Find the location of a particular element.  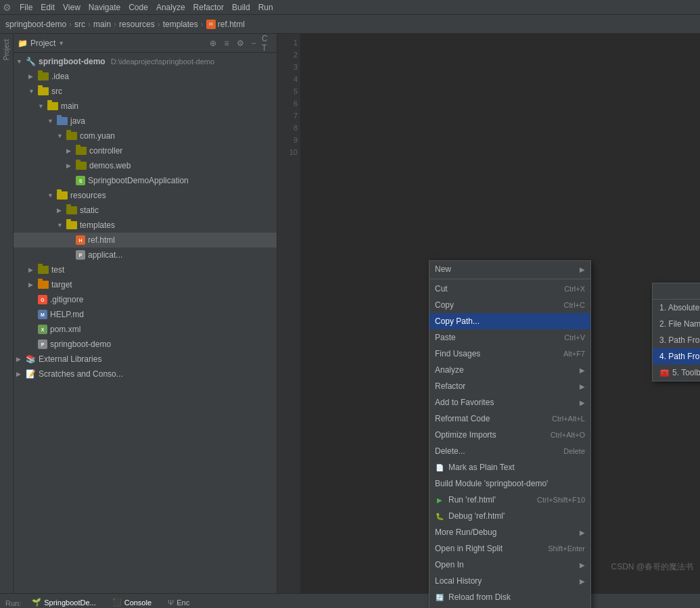

tree-item-comyuan: ▼ com.yuan is located at coordinates (145, 136).